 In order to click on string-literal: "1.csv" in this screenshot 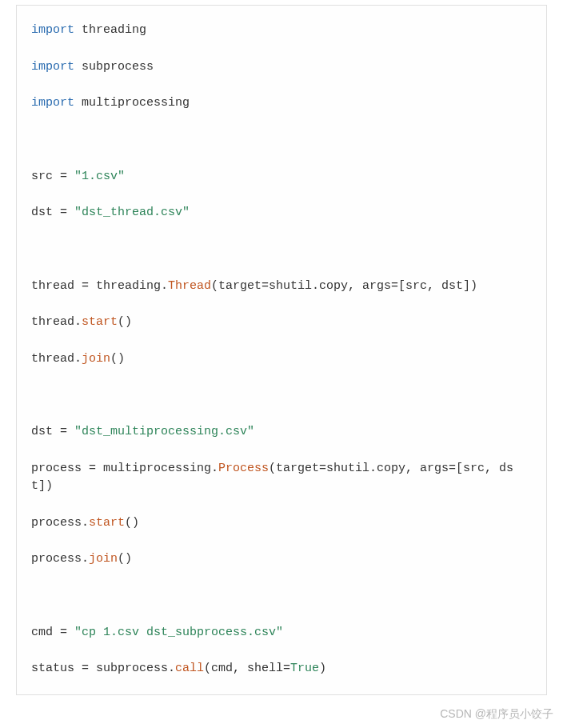, I will do `click(99, 176)`.